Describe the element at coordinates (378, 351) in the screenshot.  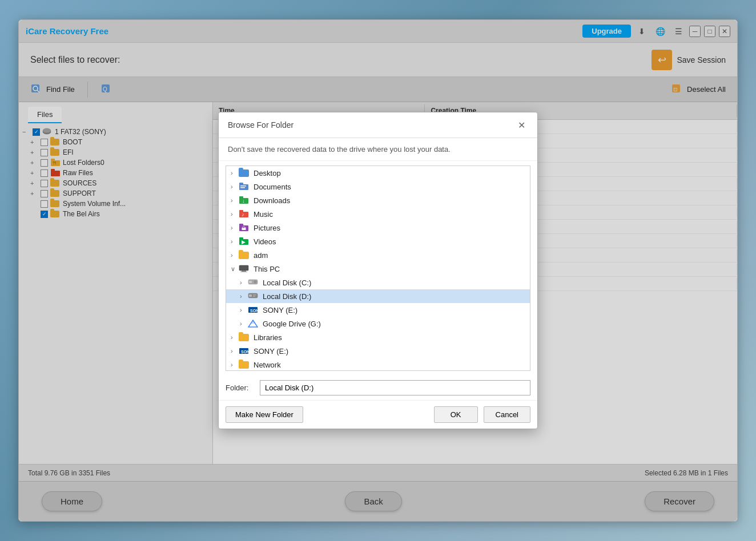
I see `dialog-tree-item-sony-e-top: › SONY SONY (E:)` at that location.